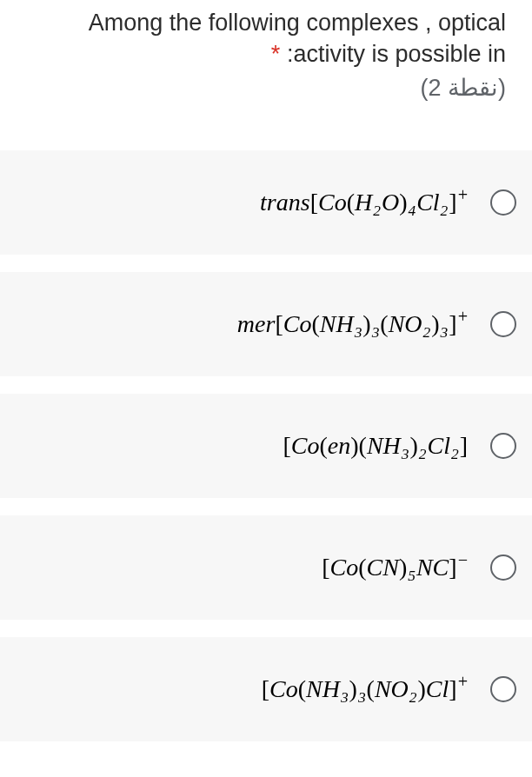 This screenshot has width=532, height=777. What do you see at coordinates (266, 203) in the screenshot?
I see `option-row: trans[Co(H2O)4Cl2]+` at bounding box center [266, 203].